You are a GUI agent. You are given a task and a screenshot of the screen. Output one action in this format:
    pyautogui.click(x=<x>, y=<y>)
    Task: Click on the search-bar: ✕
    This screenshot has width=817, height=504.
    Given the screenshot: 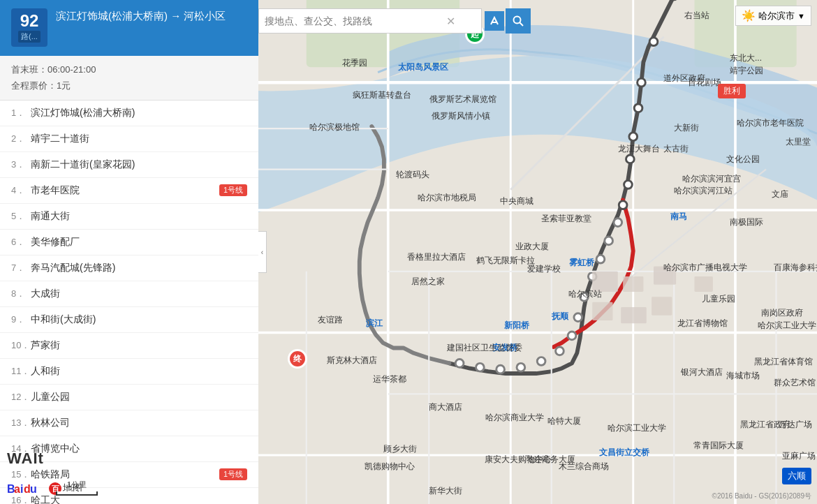 What is the action you would take?
    pyautogui.click(x=538, y=21)
    